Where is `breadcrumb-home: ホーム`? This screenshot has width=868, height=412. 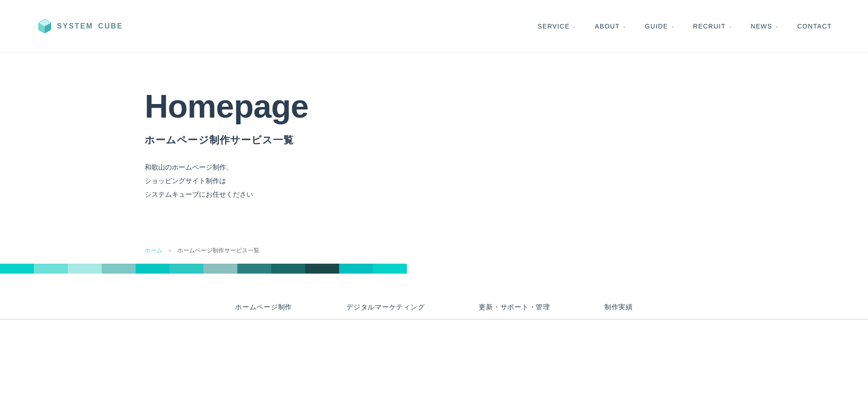
breadcrumb-home: ホーム is located at coordinates (154, 251).